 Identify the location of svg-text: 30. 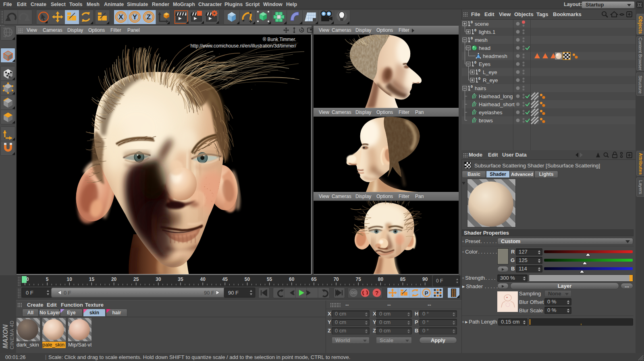
(158, 279).